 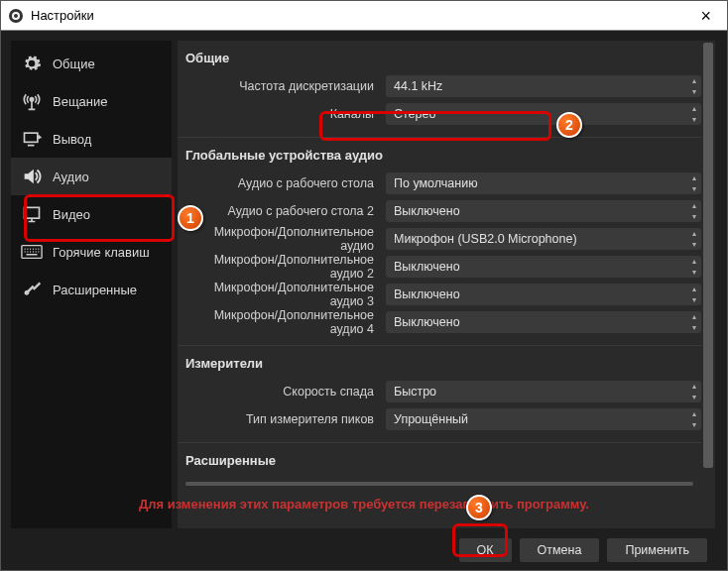 What do you see at coordinates (657, 550) in the screenshot?
I see `apply-button: Применить` at bounding box center [657, 550].